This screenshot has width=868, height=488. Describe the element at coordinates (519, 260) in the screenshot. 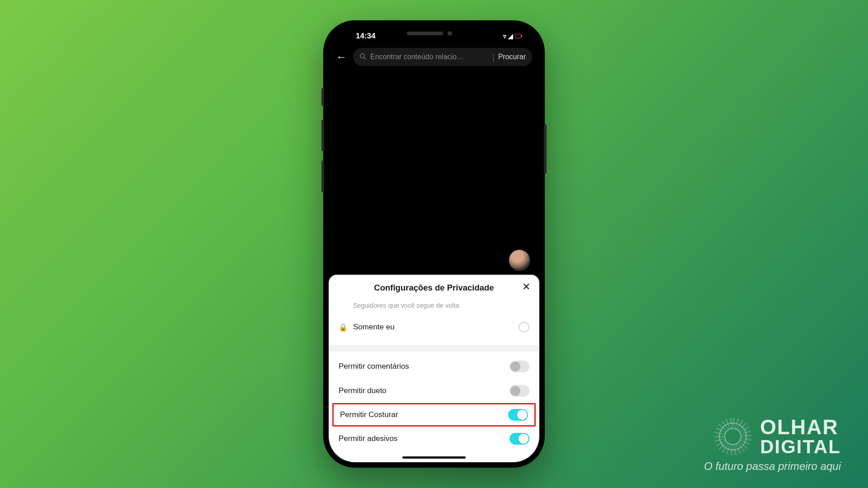

I see `avatar` at that location.